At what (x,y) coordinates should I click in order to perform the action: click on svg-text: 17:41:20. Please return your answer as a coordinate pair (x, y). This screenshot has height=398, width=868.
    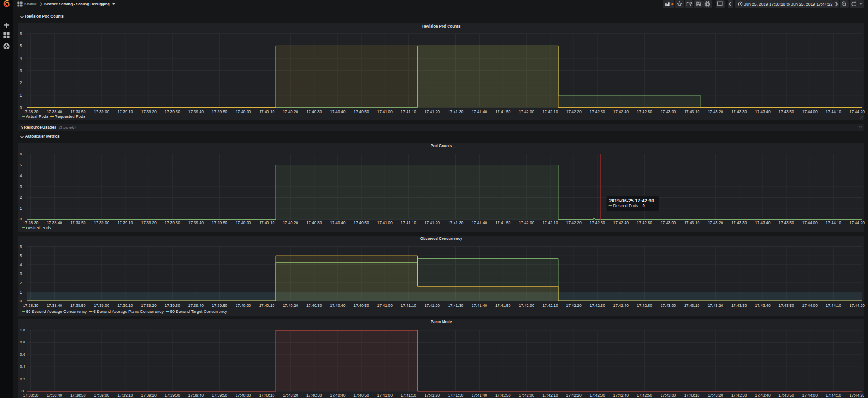
    Looking at the image, I should click on (432, 111).